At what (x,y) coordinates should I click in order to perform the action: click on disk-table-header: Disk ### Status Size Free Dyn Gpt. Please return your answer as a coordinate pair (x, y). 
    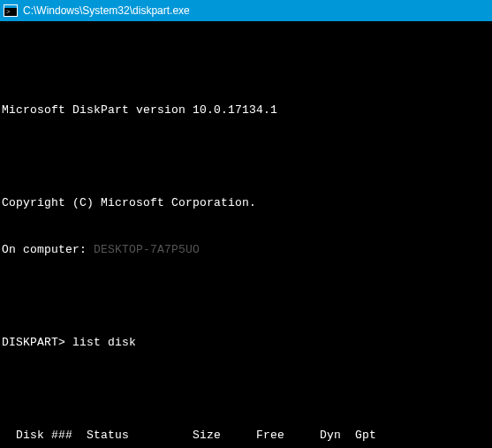
    Looking at the image, I should click on (246, 436).